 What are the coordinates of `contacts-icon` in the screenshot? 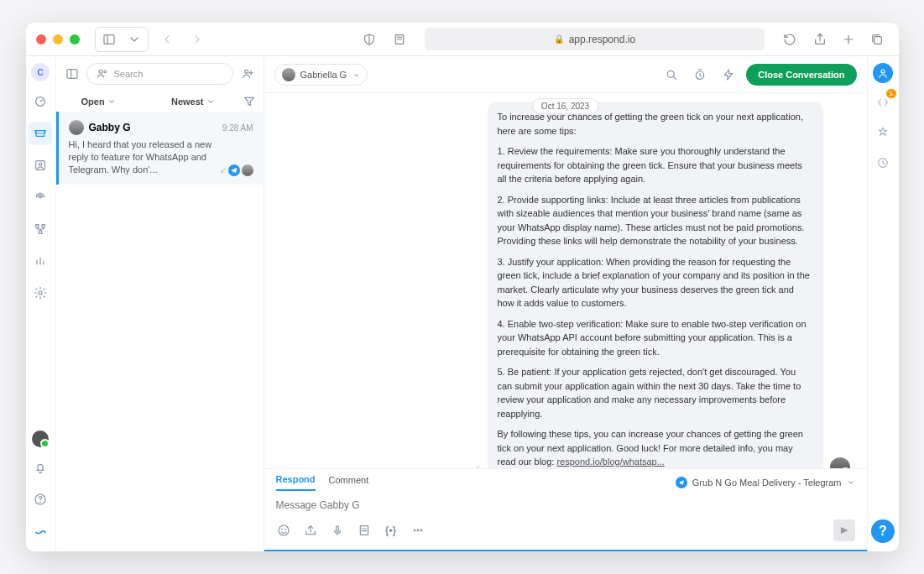 It's located at (40, 165).